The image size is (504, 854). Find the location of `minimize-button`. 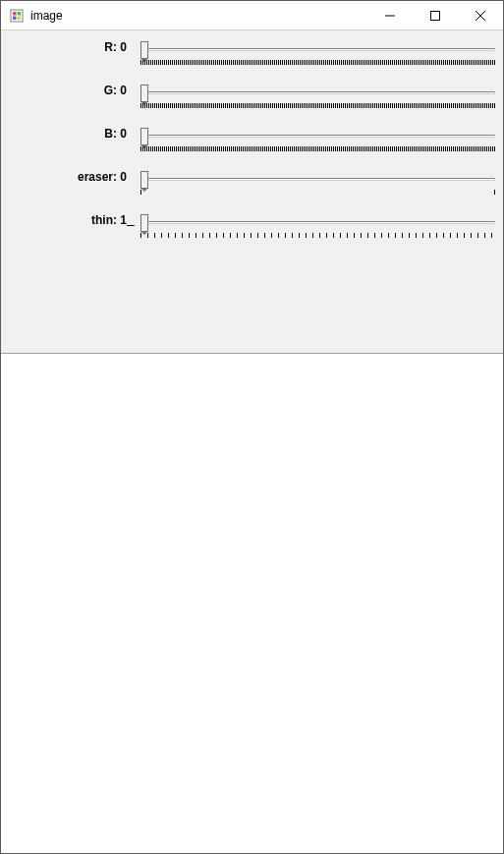

minimize-button is located at coordinates (390, 16).